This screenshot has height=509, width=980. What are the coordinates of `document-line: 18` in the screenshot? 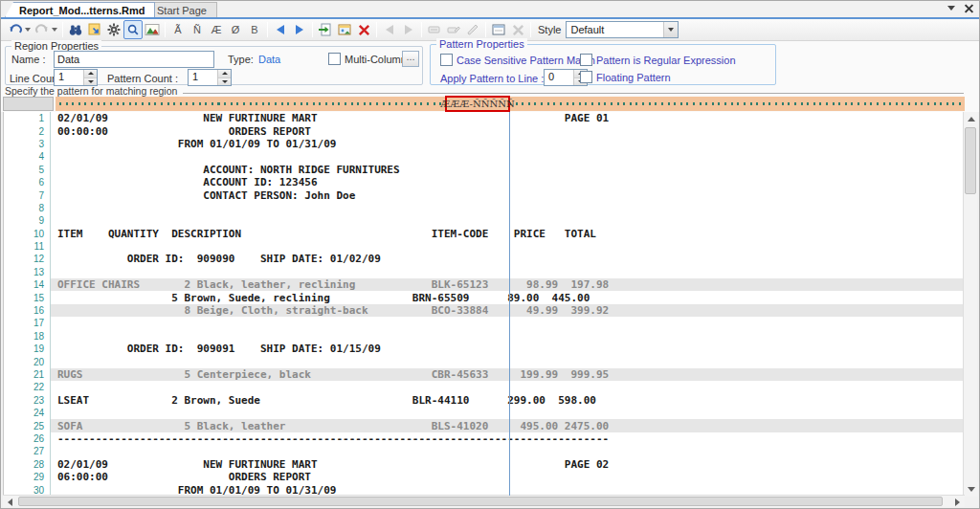 It's located at (484, 337).